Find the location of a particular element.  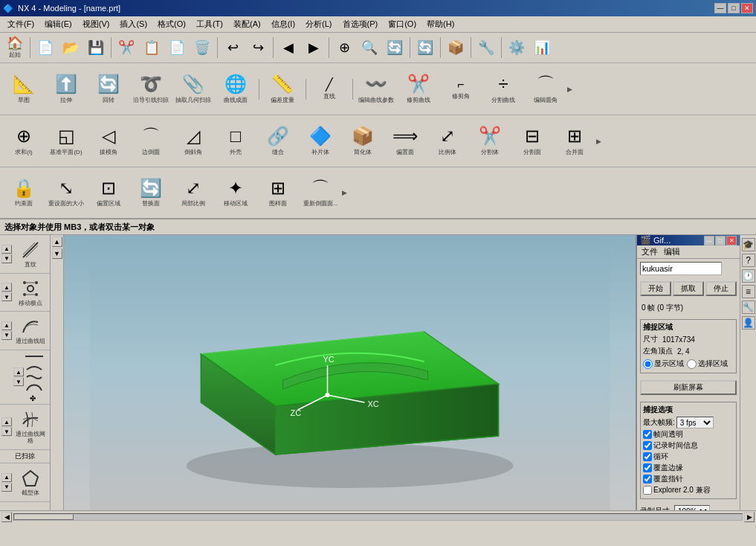

timing-checkbox is located at coordinates (647, 446).